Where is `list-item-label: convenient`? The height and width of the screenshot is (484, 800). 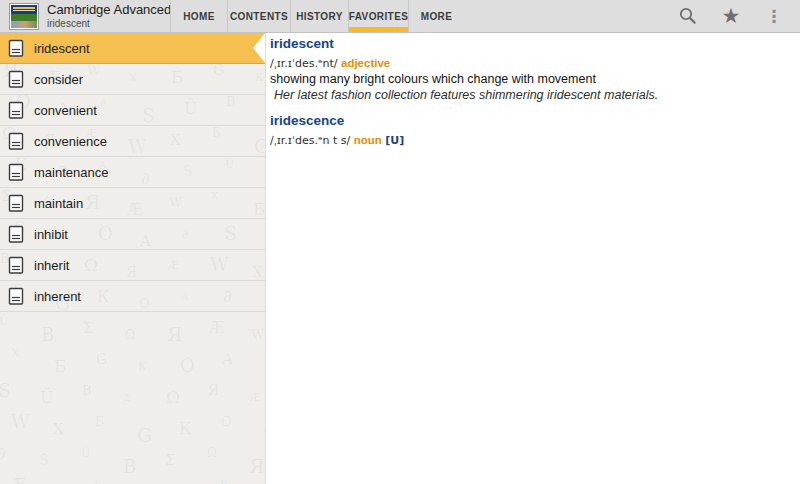 list-item-label: convenient is located at coordinates (66, 110).